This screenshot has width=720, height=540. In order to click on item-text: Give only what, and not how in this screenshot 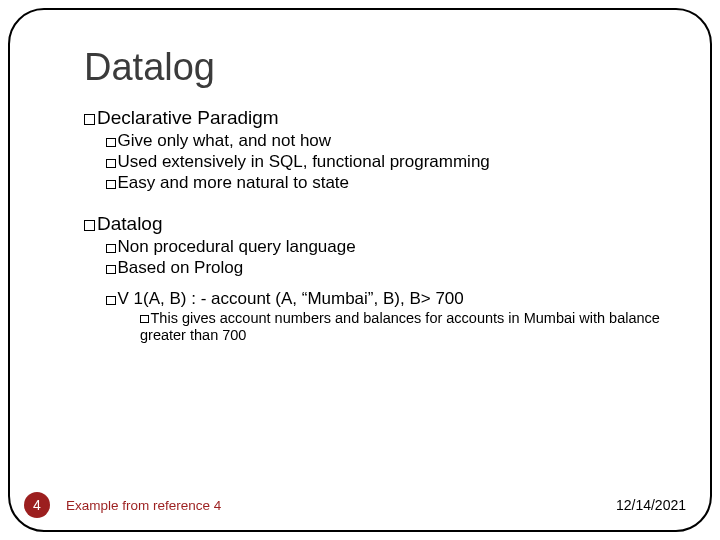, I will do `click(225, 140)`.